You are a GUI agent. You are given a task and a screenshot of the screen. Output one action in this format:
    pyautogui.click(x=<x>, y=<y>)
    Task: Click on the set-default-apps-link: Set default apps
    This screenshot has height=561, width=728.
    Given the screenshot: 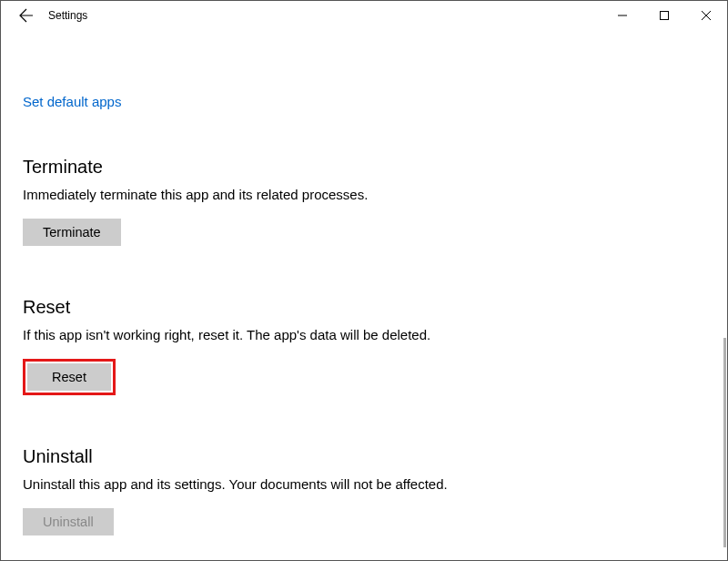 What is the action you would take?
    pyautogui.click(x=72, y=102)
    